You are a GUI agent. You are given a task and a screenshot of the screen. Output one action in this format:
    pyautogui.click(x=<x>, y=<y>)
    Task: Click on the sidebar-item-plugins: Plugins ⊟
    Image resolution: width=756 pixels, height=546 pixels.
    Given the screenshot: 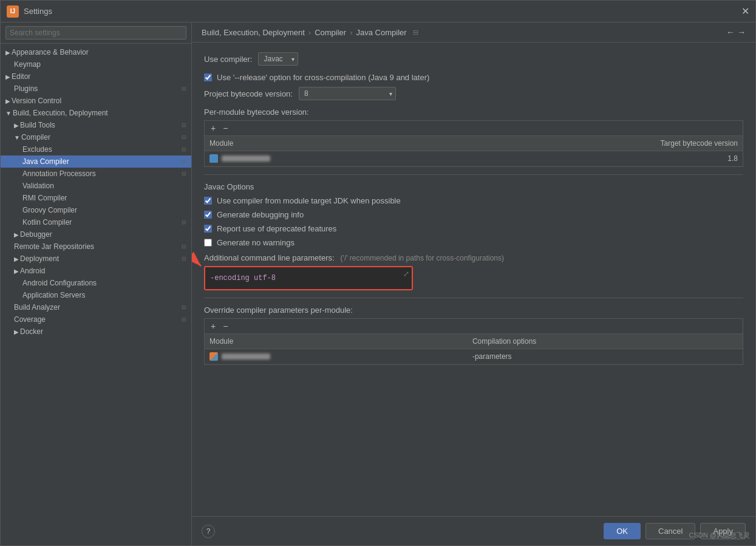 What is the action you would take?
    pyautogui.click(x=96, y=89)
    